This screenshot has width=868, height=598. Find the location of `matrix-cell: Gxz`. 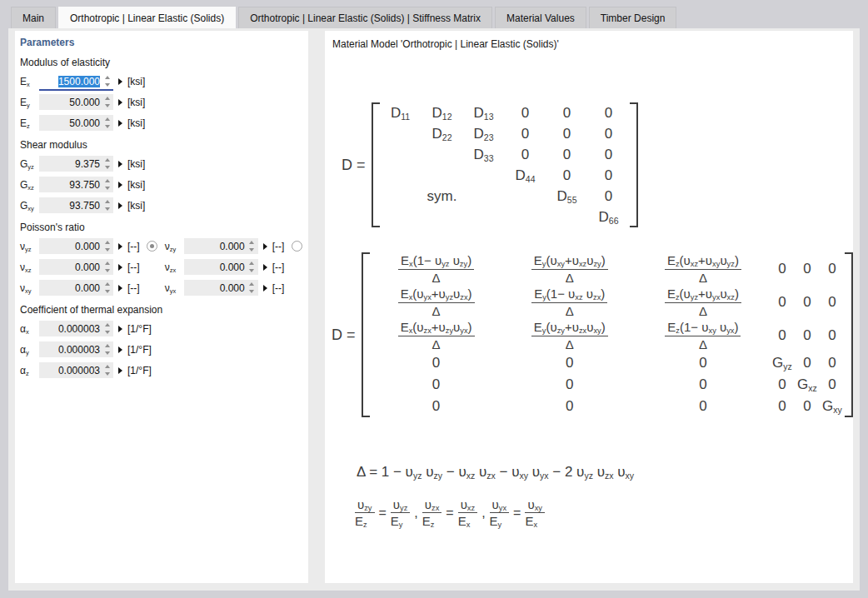

matrix-cell: Gxz is located at coordinates (807, 385).